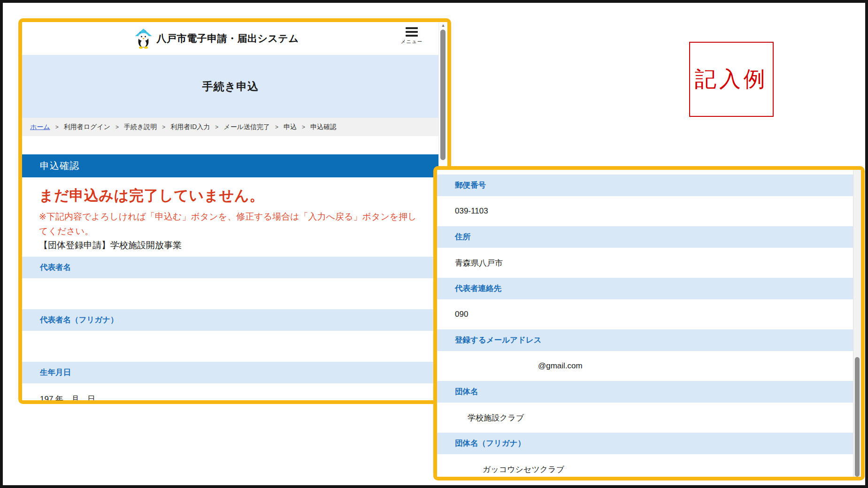  I want to click on field-value-text: 学校施設クラブ, so click(496, 418).